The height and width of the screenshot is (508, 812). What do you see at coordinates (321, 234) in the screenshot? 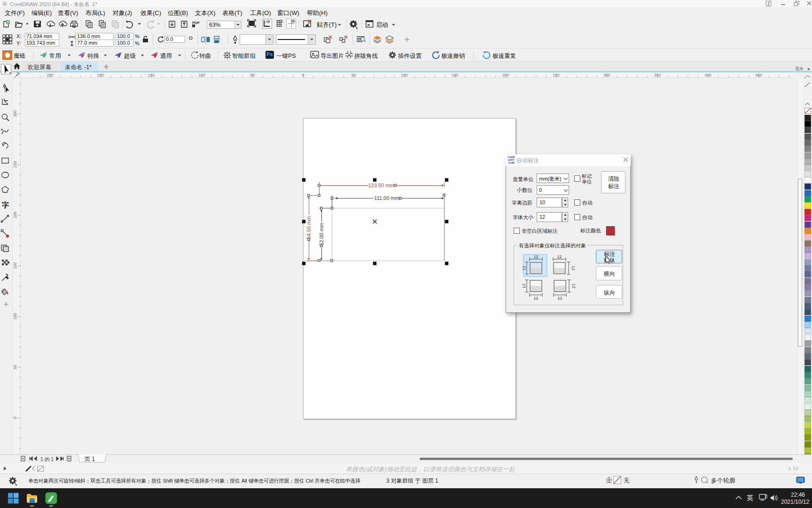
I see `svg-text: 52.00 mm` at bounding box center [321, 234].